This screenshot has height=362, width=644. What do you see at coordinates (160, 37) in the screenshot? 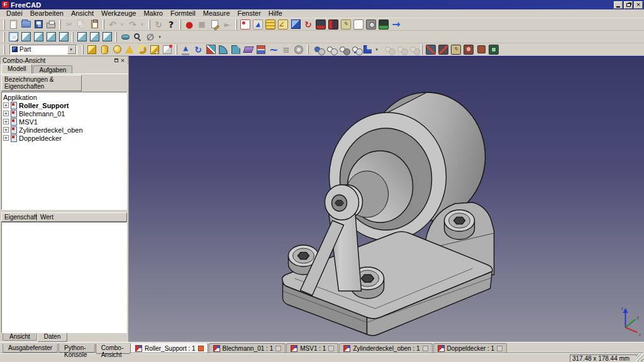
I see `clipping-dropdown: ▾` at bounding box center [160, 37].